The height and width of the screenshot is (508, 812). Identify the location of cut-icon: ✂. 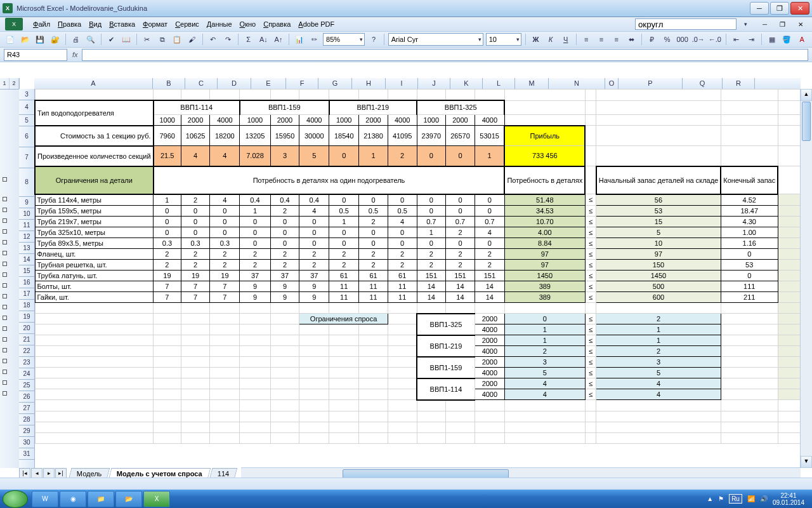
(147, 39).